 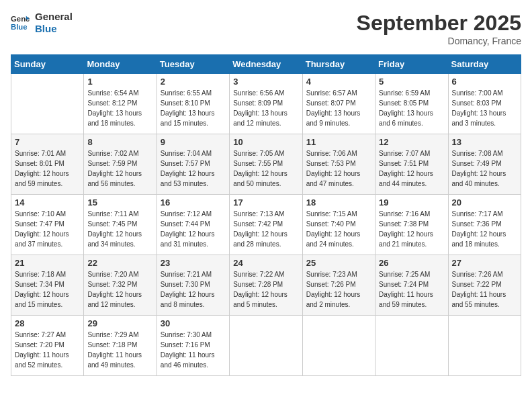 What do you see at coordinates (193, 169) in the screenshot?
I see `day-info: Sunrise: 7:04 AM Sunset: 7:57 PM Dayligh…` at bounding box center [193, 169].